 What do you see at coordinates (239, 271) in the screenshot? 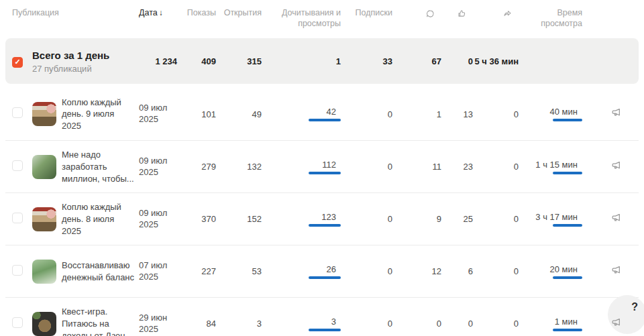
I see `opens-value: 53` at bounding box center [239, 271].